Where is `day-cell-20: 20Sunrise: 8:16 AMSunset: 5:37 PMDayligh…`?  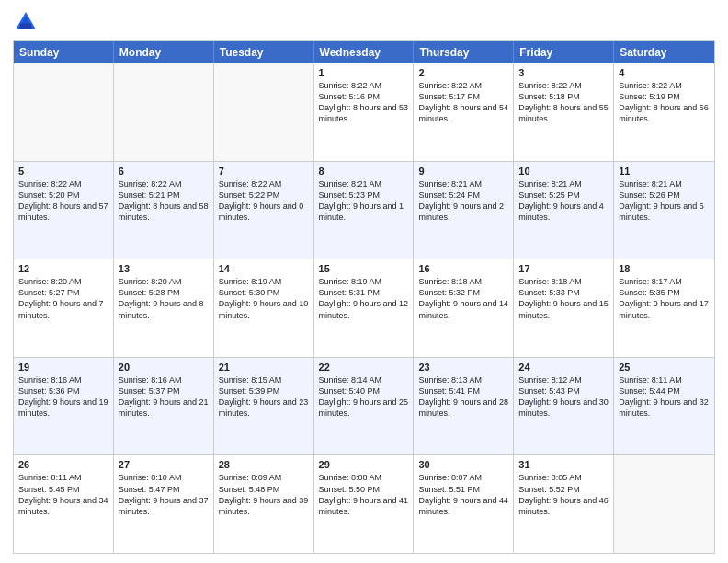
day-cell-20: 20Sunrise: 8:16 AMSunset: 5:37 PMDayligh… is located at coordinates (164, 407).